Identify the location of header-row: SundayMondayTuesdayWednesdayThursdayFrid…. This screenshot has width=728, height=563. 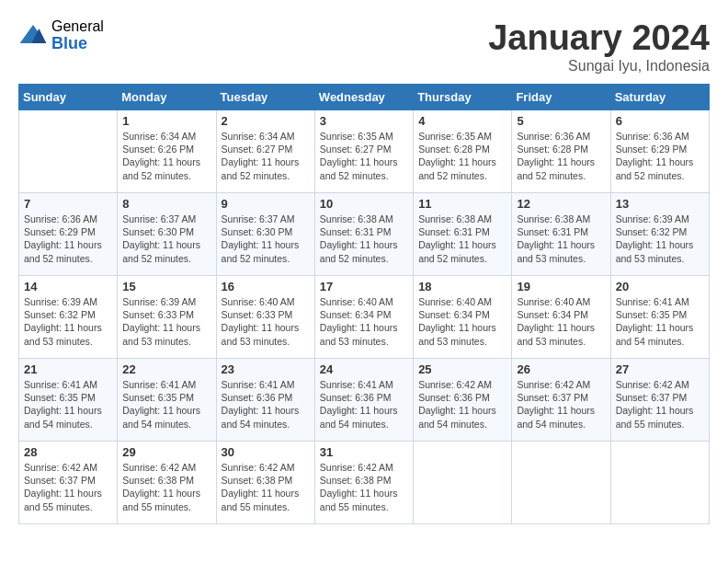
(364, 98).